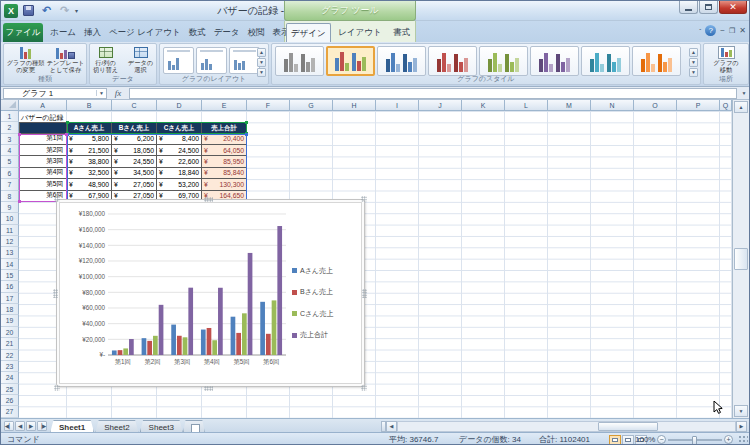  Describe the element at coordinates (145, 32) in the screenshot. I see `tab-2: ページ レイアウト` at that location.